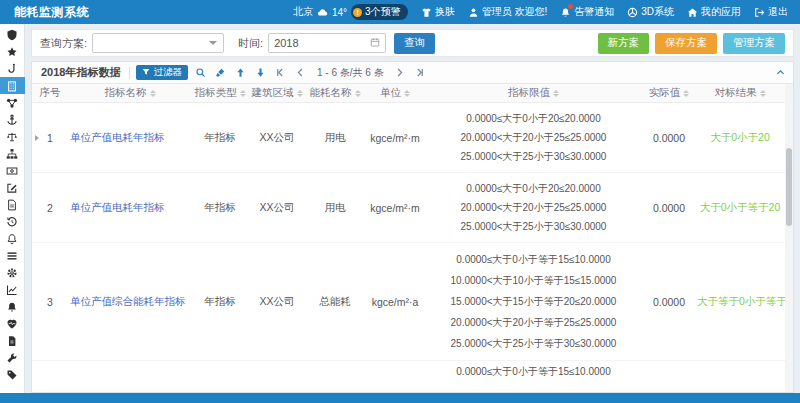 The width and height of the screenshot is (800, 403). I want to click on menu-item-alarm: 告警通知, so click(587, 12).